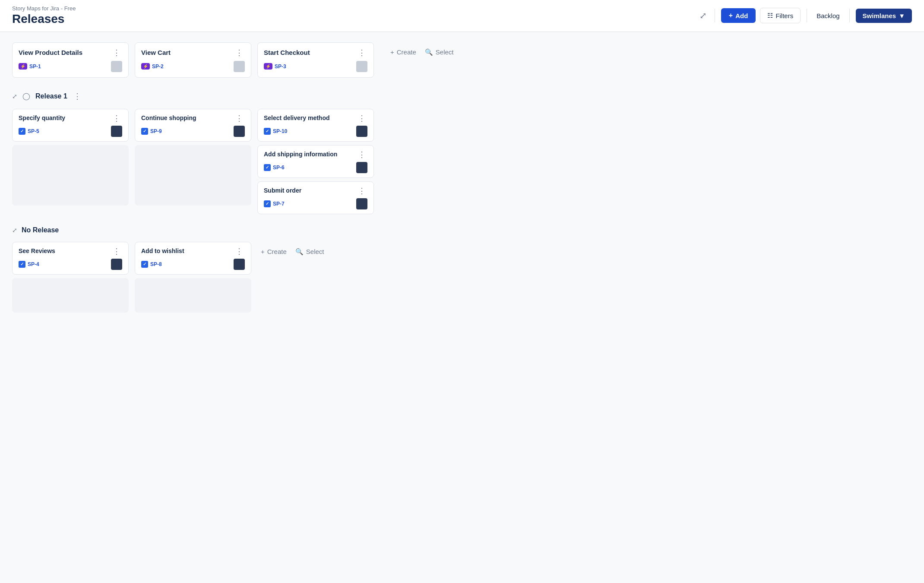 The image size is (924, 583). I want to click on ticket-sp9: ✓ SP-9, so click(152, 131).